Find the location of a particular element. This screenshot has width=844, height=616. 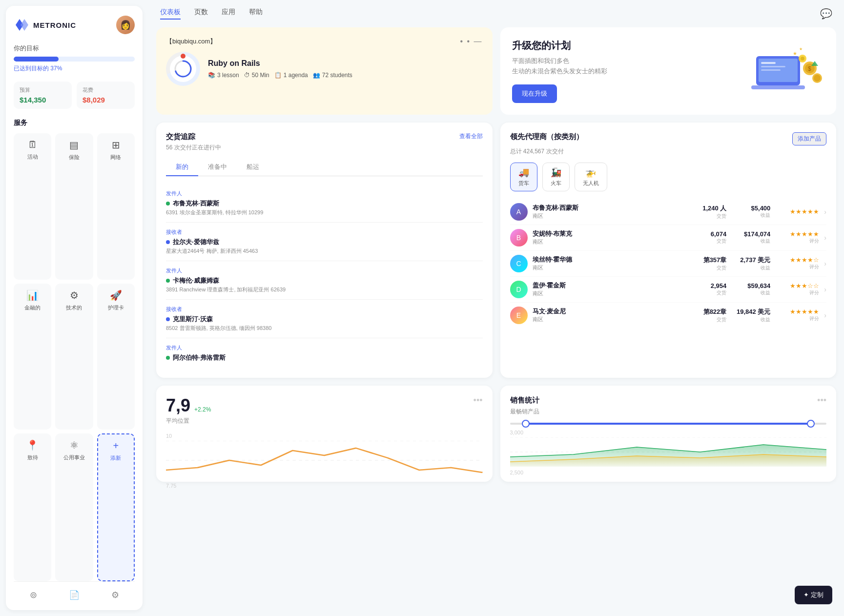

upgrade-card: 升级您的计划 平面插图和我们多色 生动的未混合紫色头发女士的精彩 现在升级 is located at coordinates (669, 71).